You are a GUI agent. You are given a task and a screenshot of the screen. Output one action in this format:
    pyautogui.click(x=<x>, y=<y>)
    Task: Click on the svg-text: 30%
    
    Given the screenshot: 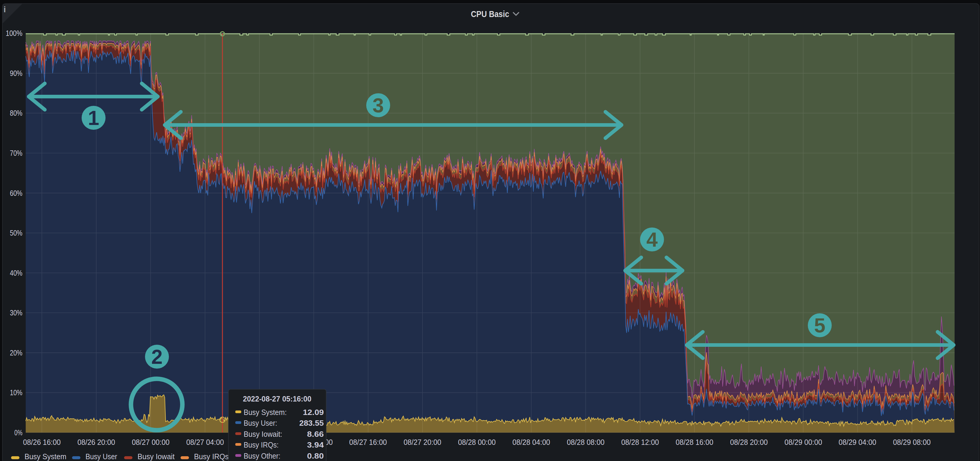 What is the action you would take?
    pyautogui.click(x=16, y=313)
    